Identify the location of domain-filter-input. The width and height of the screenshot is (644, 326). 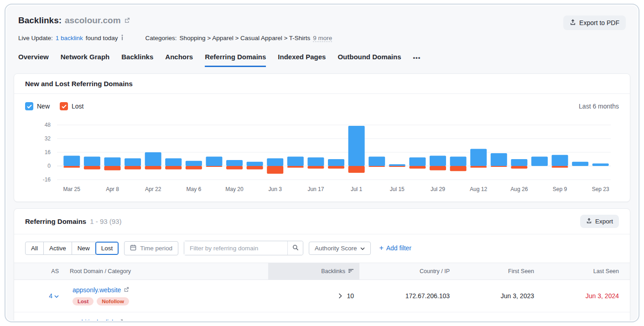
(236, 248).